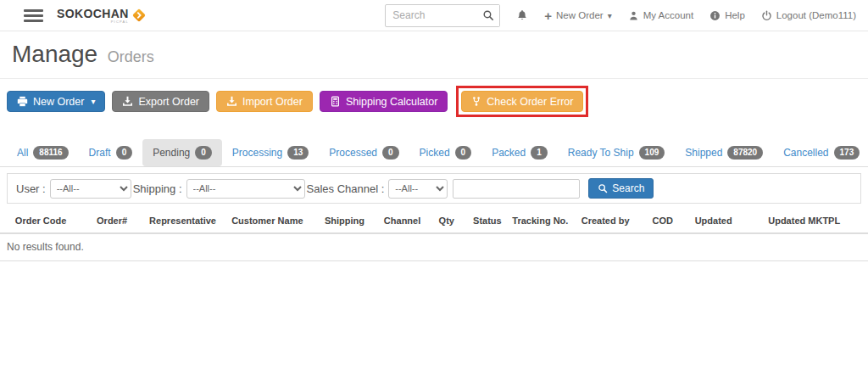 The height and width of the screenshot is (392, 868). What do you see at coordinates (434, 248) in the screenshot?
I see `empty-message: No results found.` at bounding box center [434, 248].